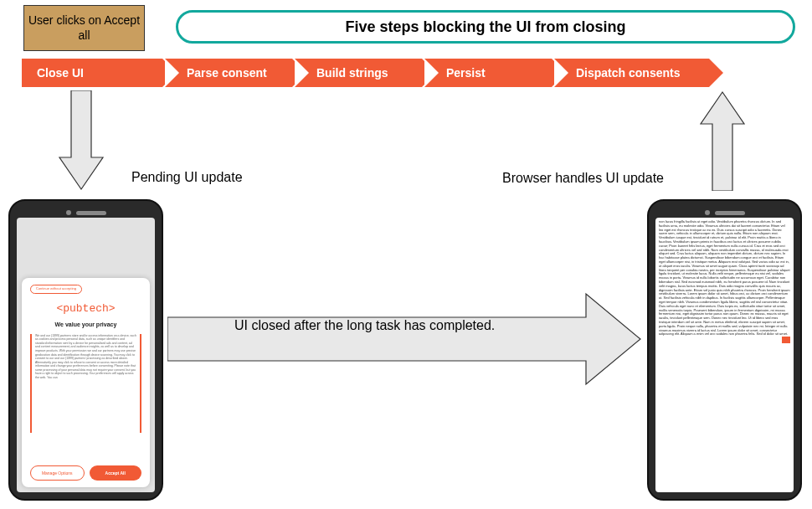 The image size is (812, 509). What do you see at coordinates (722, 141) in the screenshot?
I see `arrow-up-icon` at bounding box center [722, 141].